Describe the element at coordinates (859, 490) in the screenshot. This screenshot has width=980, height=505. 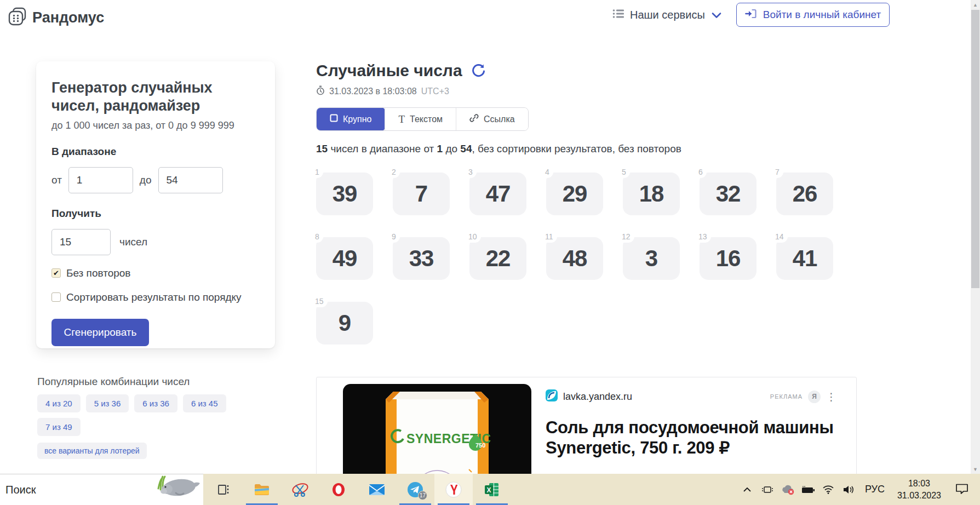
I see `system-tray: РУС 18:03 31.03.2023` at that location.